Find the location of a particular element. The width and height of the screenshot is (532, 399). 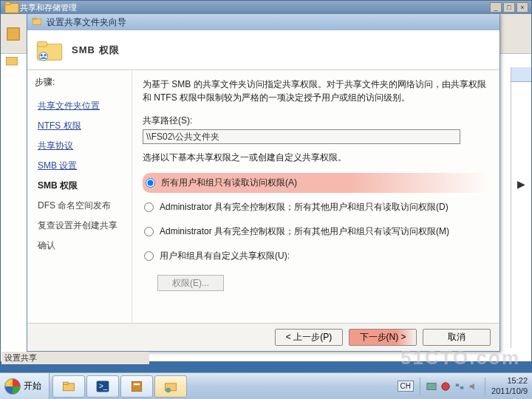

status-bar: 设置共享 is located at coordinates (75, 358).